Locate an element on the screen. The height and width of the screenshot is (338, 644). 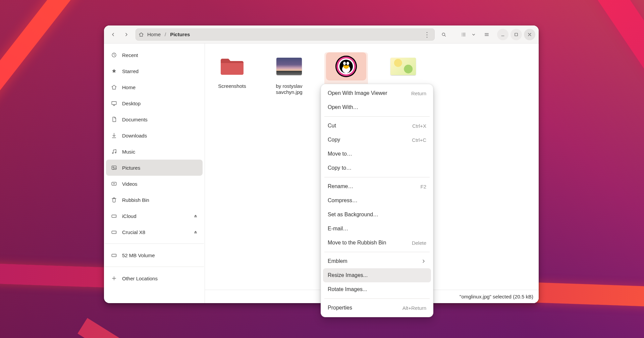
sidebar-item-volume: 52 MB Volume is located at coordinates (154, 255).